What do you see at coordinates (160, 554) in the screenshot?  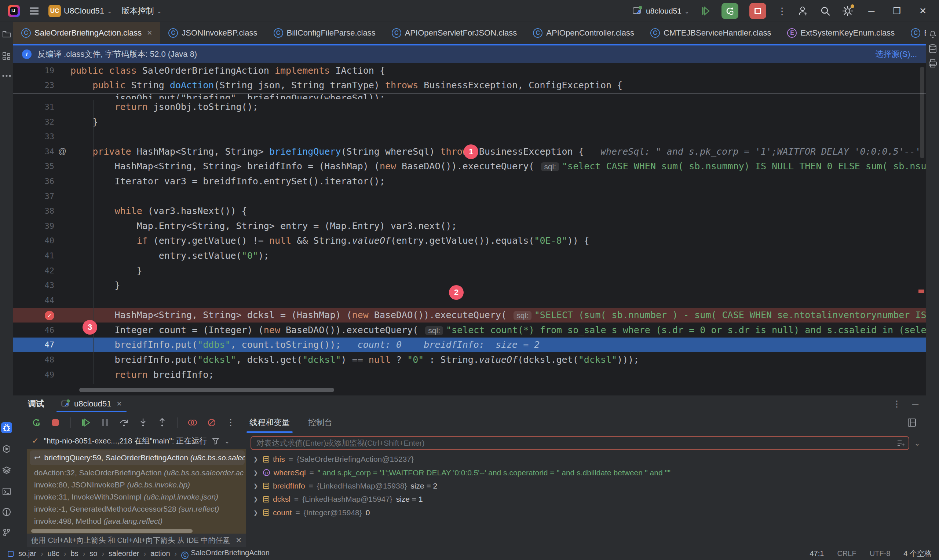 I see `breadcrumb-item: action` at bounding box center [160, 554].